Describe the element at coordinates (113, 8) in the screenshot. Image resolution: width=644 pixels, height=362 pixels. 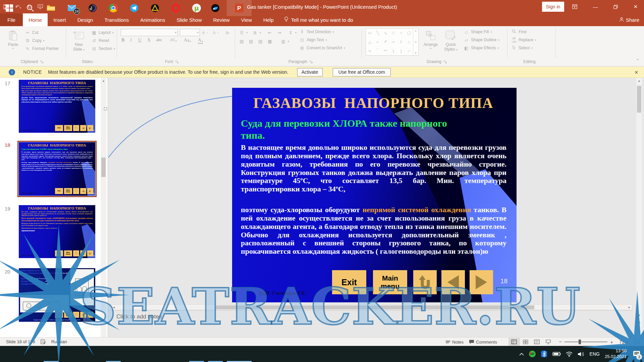
I see `chrome-icon` at that location.